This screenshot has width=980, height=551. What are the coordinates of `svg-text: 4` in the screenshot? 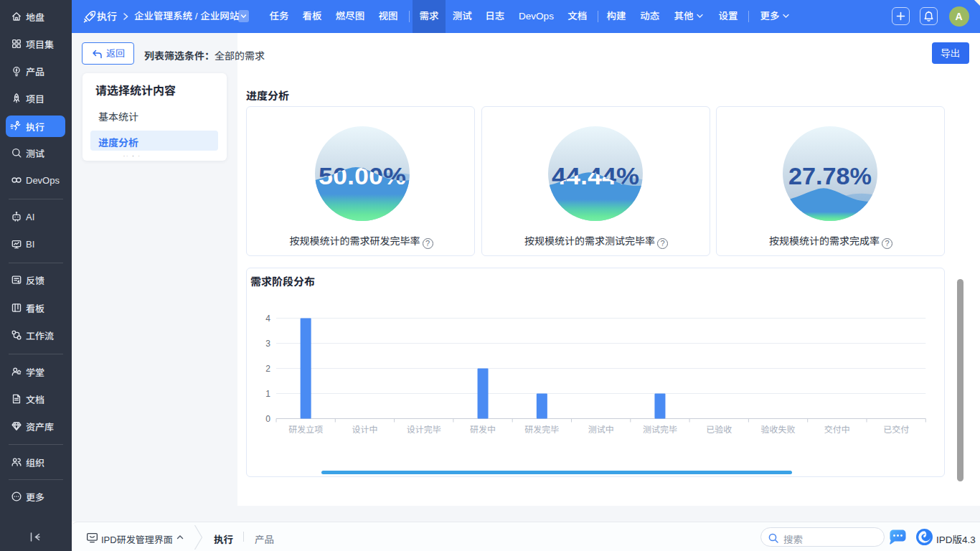 It's located at (268, 319).